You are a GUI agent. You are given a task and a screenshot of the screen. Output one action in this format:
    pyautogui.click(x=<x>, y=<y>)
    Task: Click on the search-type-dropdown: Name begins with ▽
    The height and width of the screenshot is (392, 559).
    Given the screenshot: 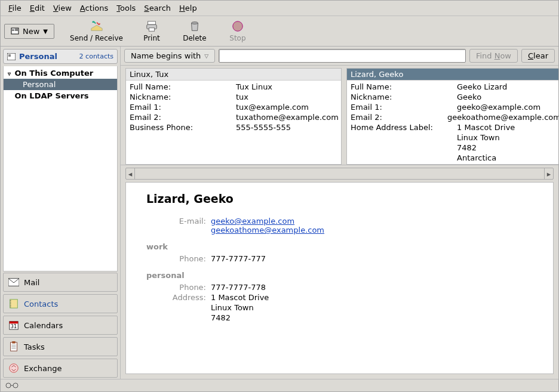 What is the action you would take?
    pyautogui.click(x=170, y=56)
    